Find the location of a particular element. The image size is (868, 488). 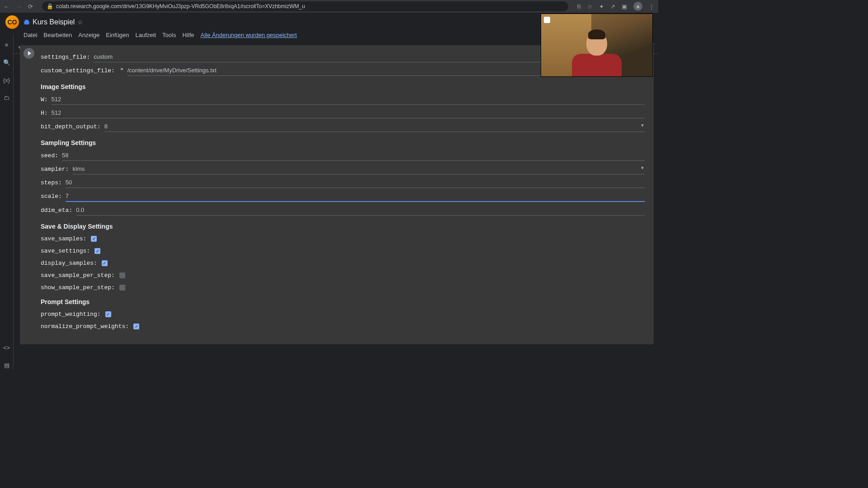

files-icon: 🗀 is located at coordinates (6, 98).